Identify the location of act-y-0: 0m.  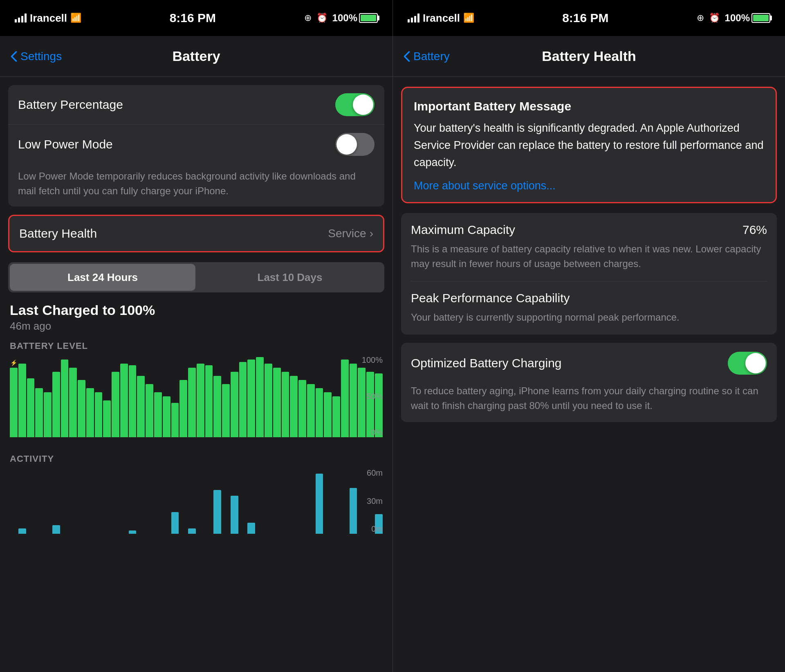
(375, 529).